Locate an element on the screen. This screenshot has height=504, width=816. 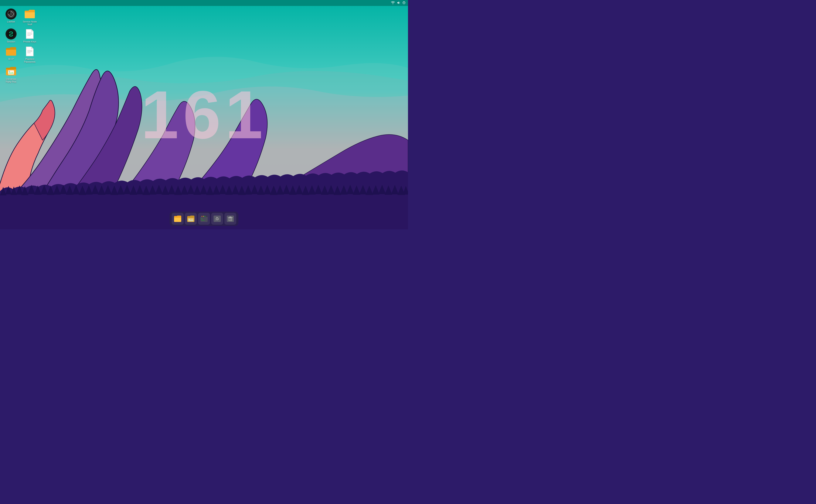
service-node-stuff-icon-img is located at coordinates (30, 14).